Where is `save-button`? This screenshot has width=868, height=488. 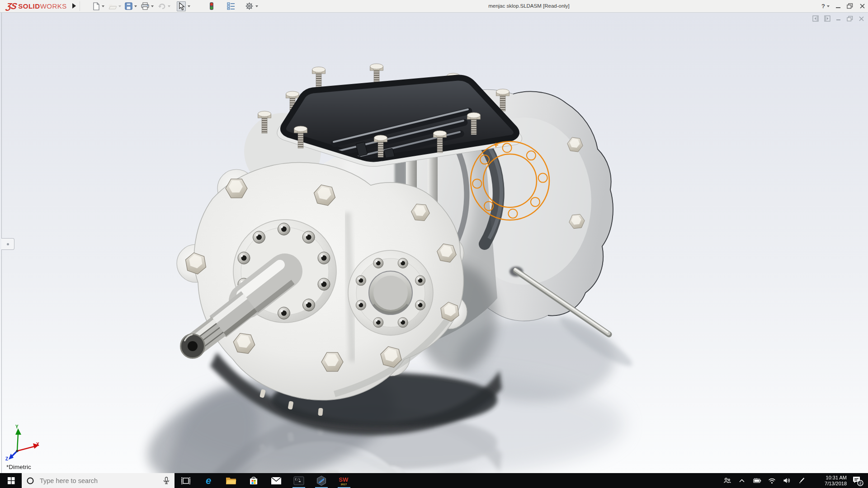 save-button is located at coordinates (131, 6).